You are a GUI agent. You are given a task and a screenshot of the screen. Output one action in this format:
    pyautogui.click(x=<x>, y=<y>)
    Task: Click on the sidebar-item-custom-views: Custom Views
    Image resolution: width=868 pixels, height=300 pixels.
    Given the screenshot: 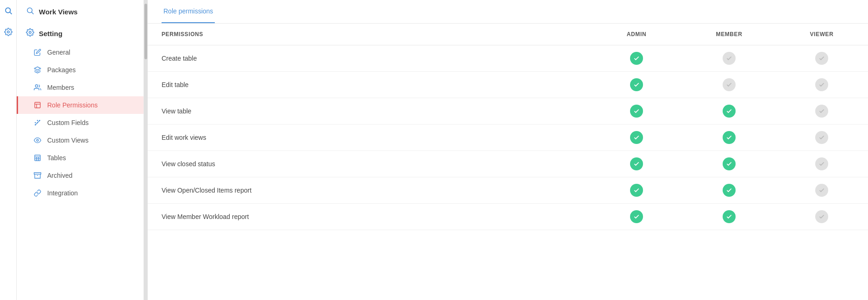 What is the action you would take?
    pyautogui.click(x=80, y=140)
    